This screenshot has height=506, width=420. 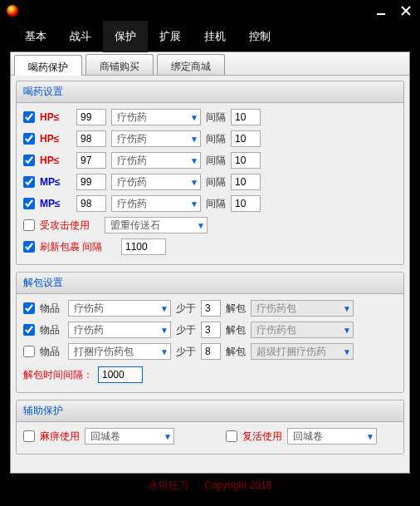 I want to click on revive-checkbox, so click(x=232, y=436).